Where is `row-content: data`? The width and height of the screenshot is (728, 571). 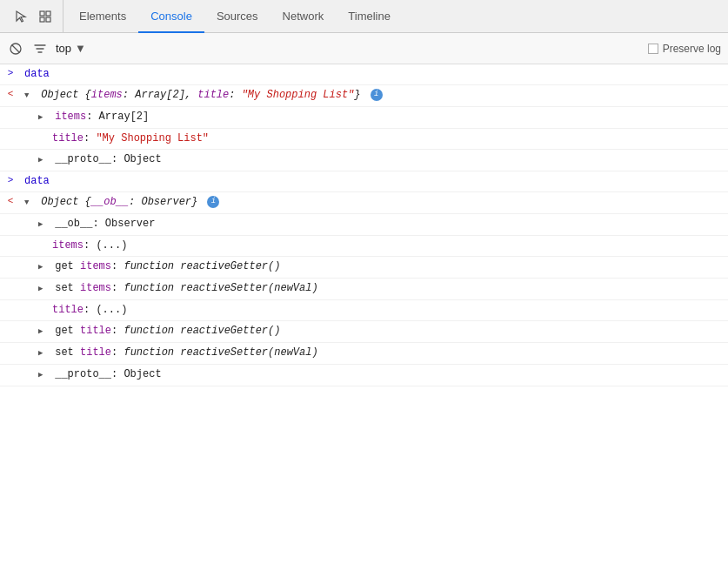
row-content: data is located at coordinates (374, 75).